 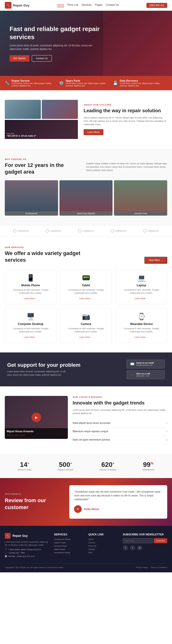 What do you see at coordinates (86, 337) in the screenshot?
I see `camera-learn-more: Learn More →` at bounding box center [86, 337].